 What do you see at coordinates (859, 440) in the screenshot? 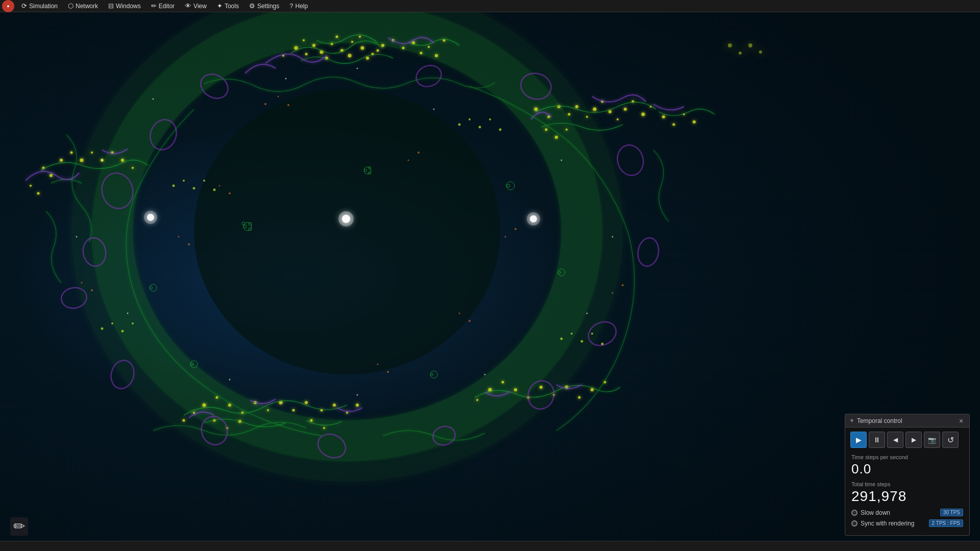
I see `play-button: ▶` at bounding box center [859, 440].